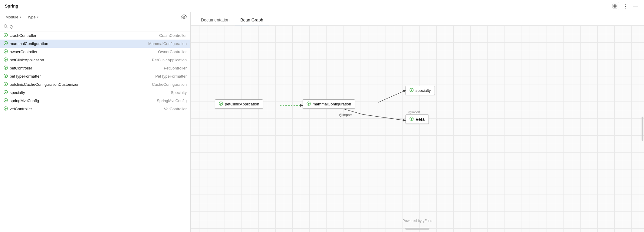  Describe the element at coordinates (29, 44) in the screenshot. I see `bean-name-text: mammalConfiguration` at that location.